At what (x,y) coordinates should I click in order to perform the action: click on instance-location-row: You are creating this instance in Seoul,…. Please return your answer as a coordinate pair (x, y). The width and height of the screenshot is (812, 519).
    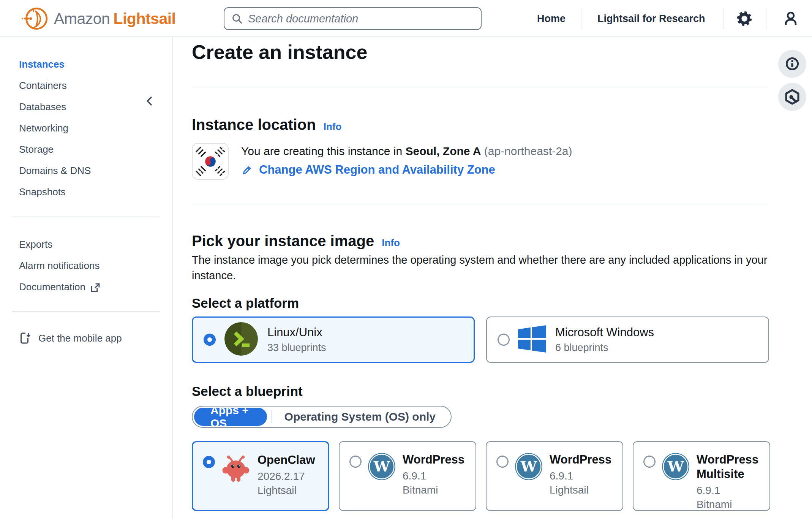
    Looking at the image, I should click on (502, 161).